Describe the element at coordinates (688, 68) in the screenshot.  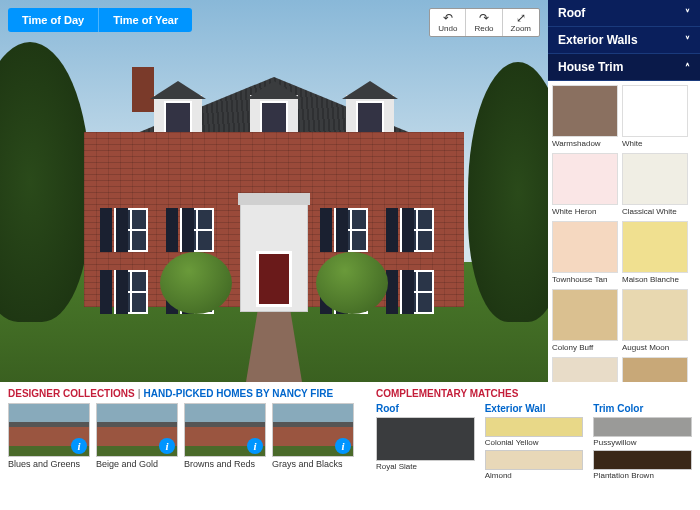
I see `chevron-up-icon: ˄` at that location.